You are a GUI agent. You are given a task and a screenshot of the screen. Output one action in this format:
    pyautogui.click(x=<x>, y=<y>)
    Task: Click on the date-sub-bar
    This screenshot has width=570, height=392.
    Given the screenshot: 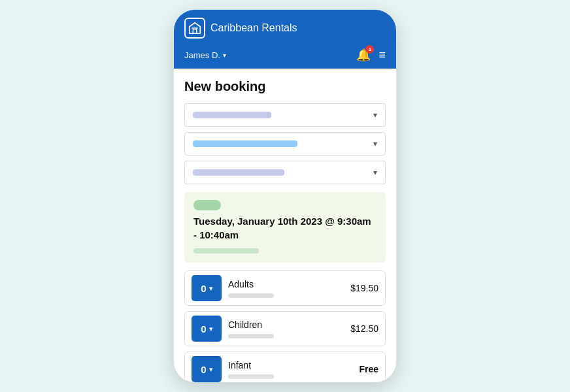 What is the action you would take?
    pyautogui.click(x=226, y=251)
    